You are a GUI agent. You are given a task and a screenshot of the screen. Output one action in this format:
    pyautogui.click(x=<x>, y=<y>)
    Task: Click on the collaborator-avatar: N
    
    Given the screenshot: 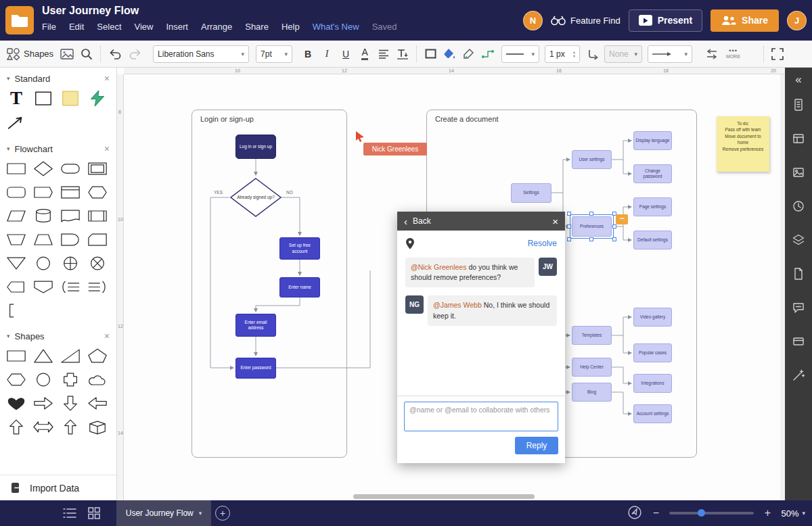 What is the action you would take?
    pyautogui.click(x=533, y=20)
    